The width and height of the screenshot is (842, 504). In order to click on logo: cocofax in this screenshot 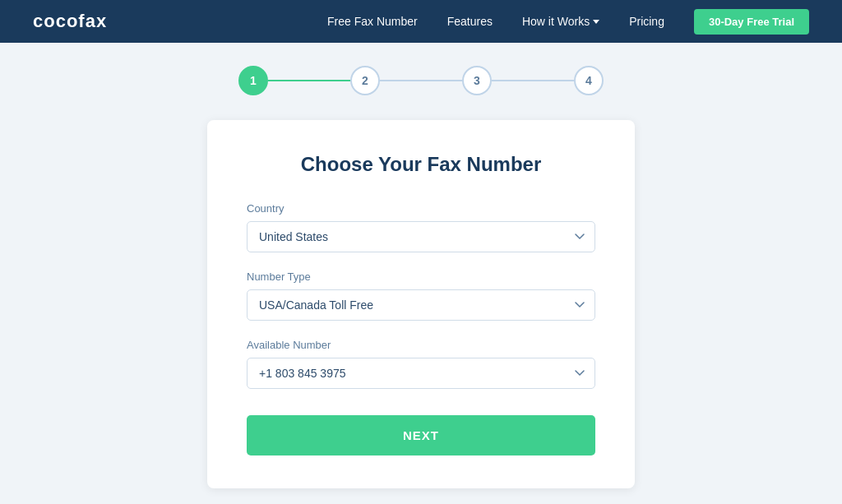, I will do `click(70, 21)`.